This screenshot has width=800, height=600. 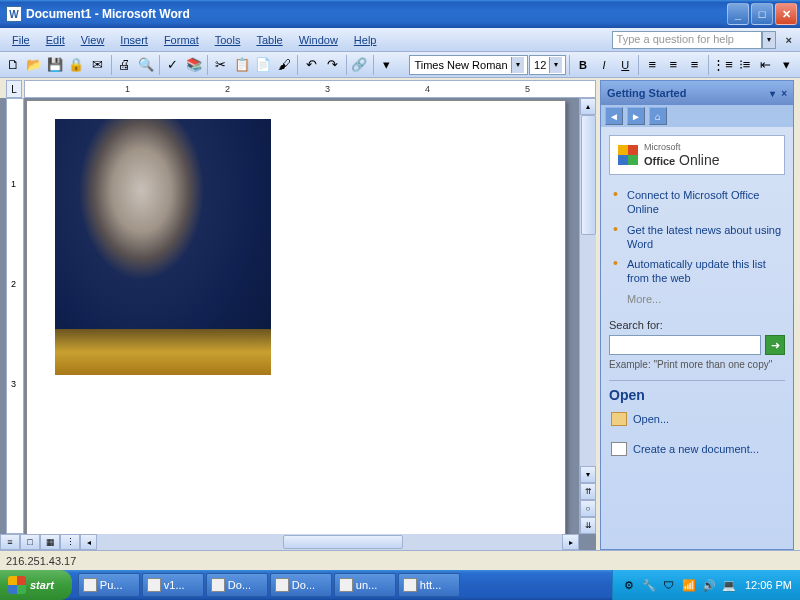 I want to click on minimize-button: _, so click(x=738, y=14).